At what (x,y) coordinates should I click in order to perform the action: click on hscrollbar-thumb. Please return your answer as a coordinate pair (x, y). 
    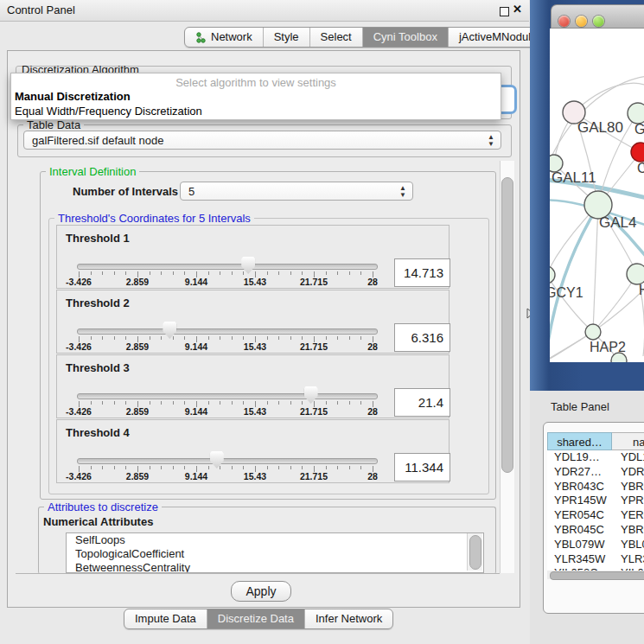
    Looking at the image, I should click on (596, 576).